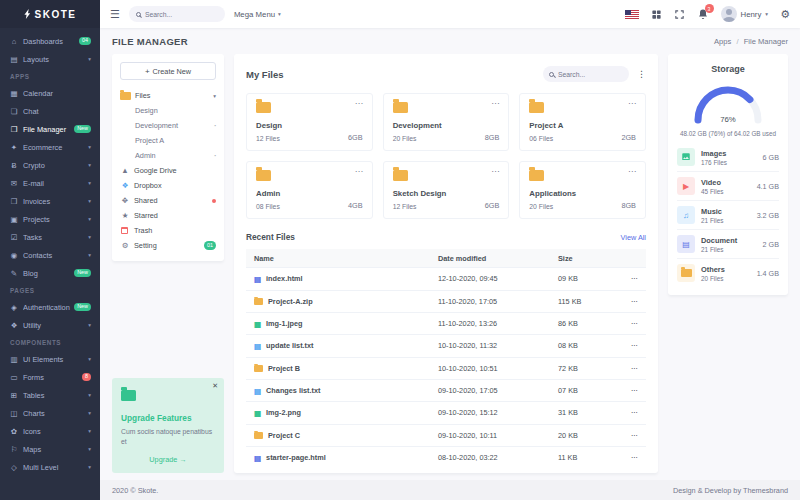  What do you see at coordinates (168, 200) in the screenshot?
I see `tree-item-shared: ✥ Shared` at bounding box center [168, 200].